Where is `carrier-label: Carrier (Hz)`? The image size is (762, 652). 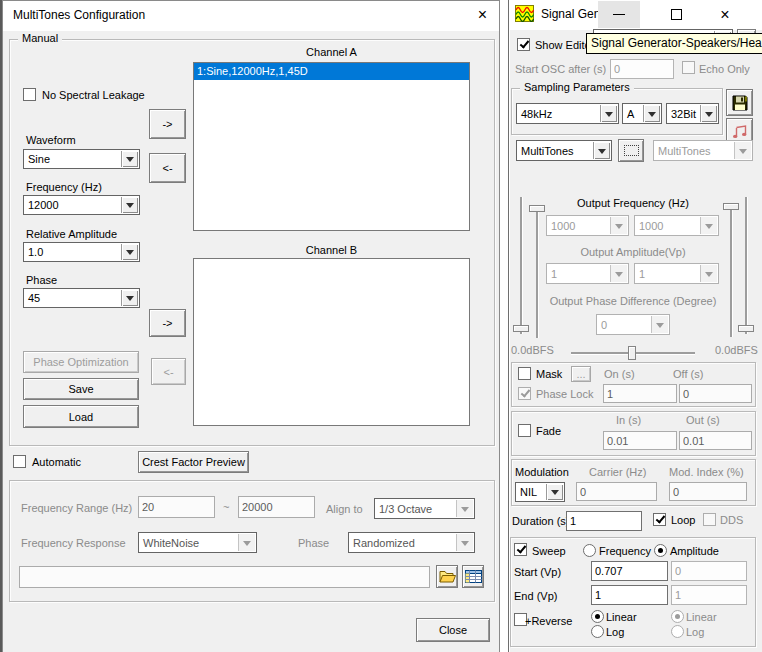
carrier-label: Carrier (Hz) is located at coordinates (618, 472).